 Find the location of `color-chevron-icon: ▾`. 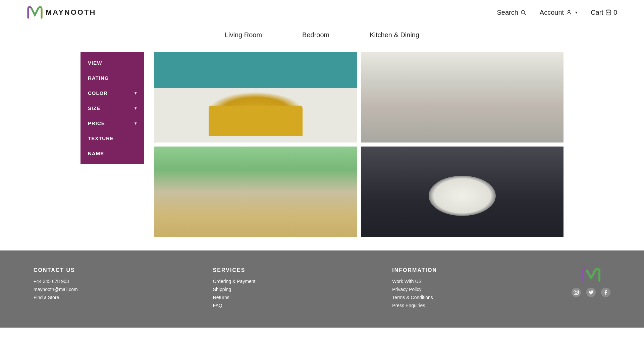

color-chevron-icon: ▾ is located at coordinates (136, 93).